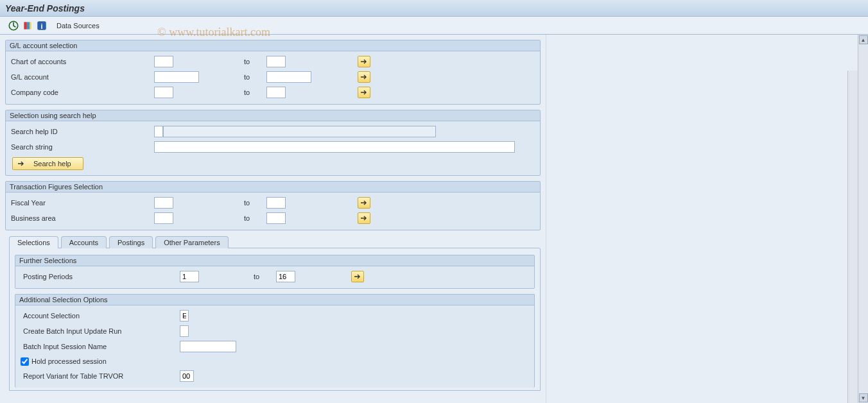  Describe the element at coordinates (276, 218) in the screenshot. I see `business-area-to-input` at that location.